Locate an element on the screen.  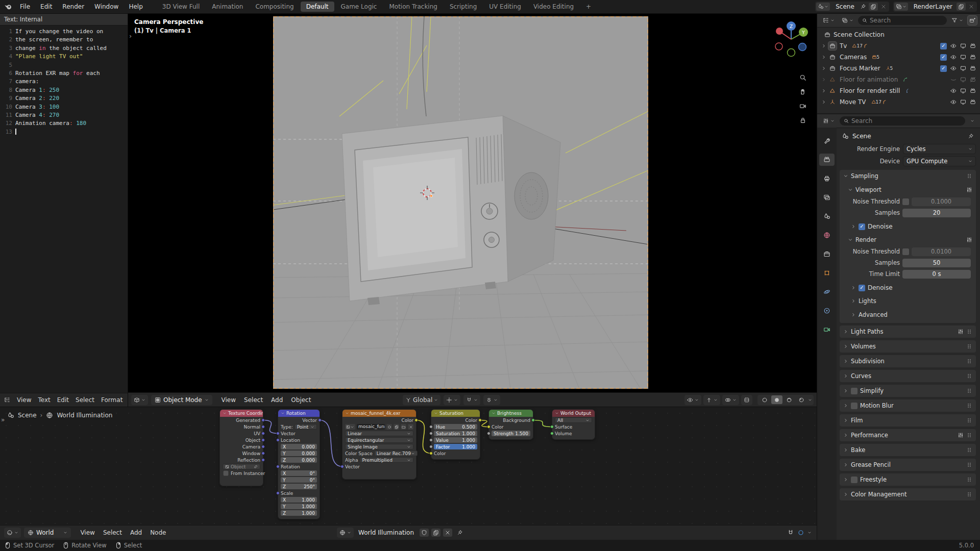
text-menu-select: Select is located at coordinates (85, 400).